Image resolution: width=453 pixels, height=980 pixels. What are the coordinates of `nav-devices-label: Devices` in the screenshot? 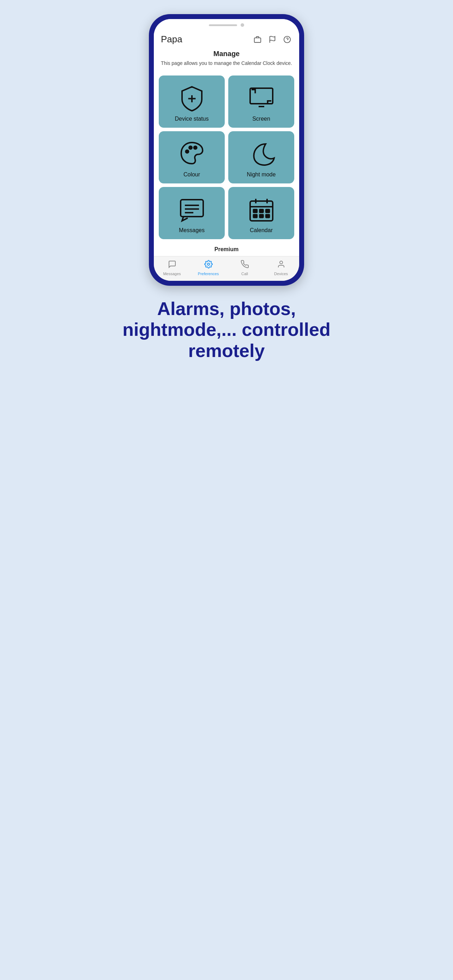 It's located at (281, 274).